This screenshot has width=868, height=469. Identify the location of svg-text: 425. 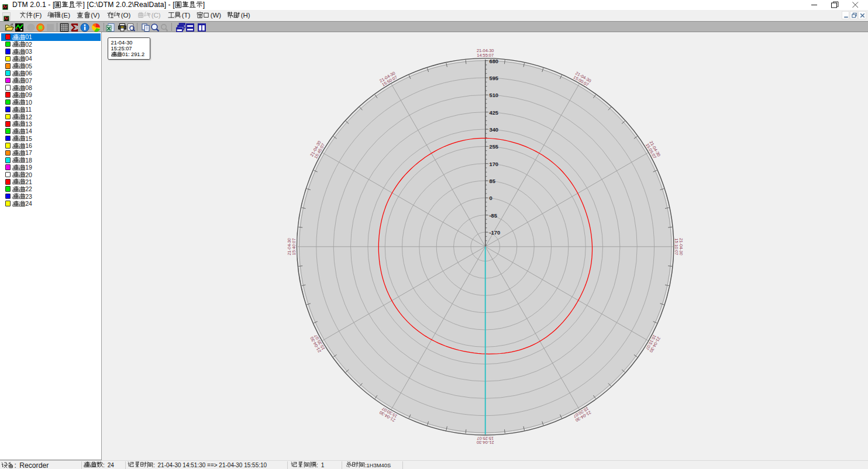
(494, 113).